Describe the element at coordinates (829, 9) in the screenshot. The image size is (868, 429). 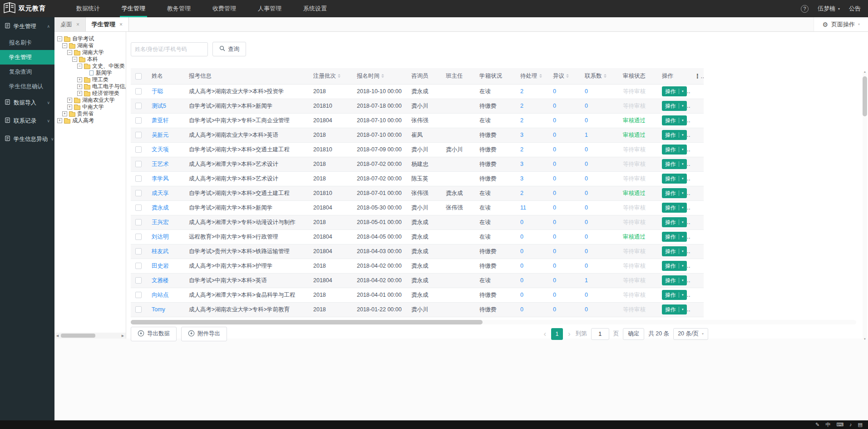
I see `user-menu: 伍梦楠 ▾` at that location.